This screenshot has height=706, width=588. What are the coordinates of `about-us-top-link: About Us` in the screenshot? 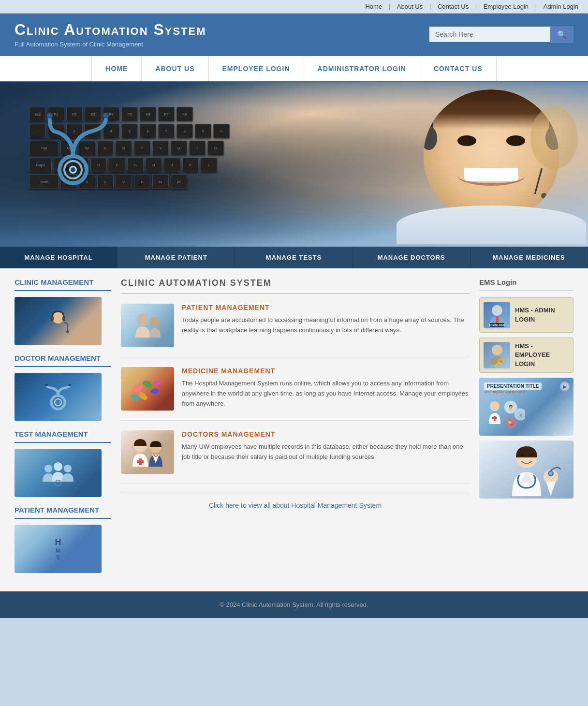 It's located at (410, 7).